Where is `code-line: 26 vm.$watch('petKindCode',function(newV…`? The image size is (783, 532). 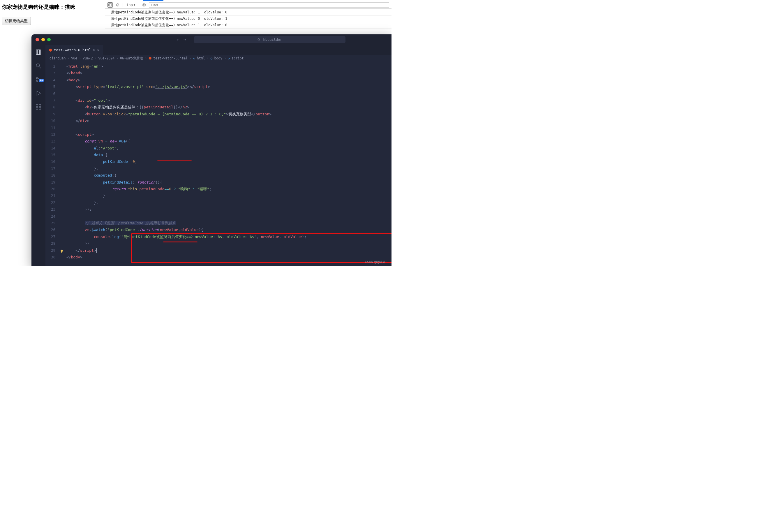 code-line: 26 vm.$watch('petKindCode',function(newV… is located at coordinates (218, 230).